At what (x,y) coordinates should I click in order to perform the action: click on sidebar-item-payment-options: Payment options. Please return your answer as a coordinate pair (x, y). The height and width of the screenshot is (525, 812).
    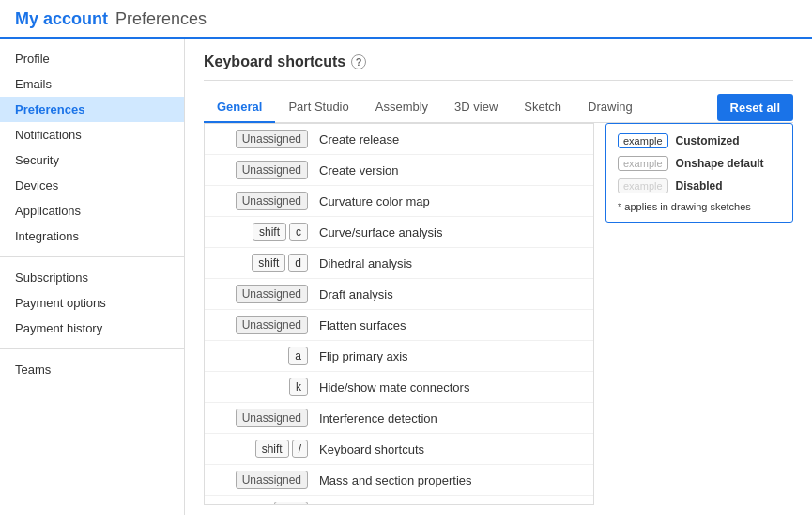
    Looking at the image, I should click on (92, 302).